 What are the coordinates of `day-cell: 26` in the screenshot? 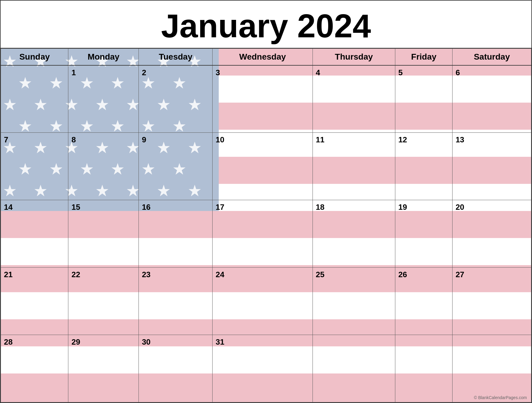 It's located at (424, 301).